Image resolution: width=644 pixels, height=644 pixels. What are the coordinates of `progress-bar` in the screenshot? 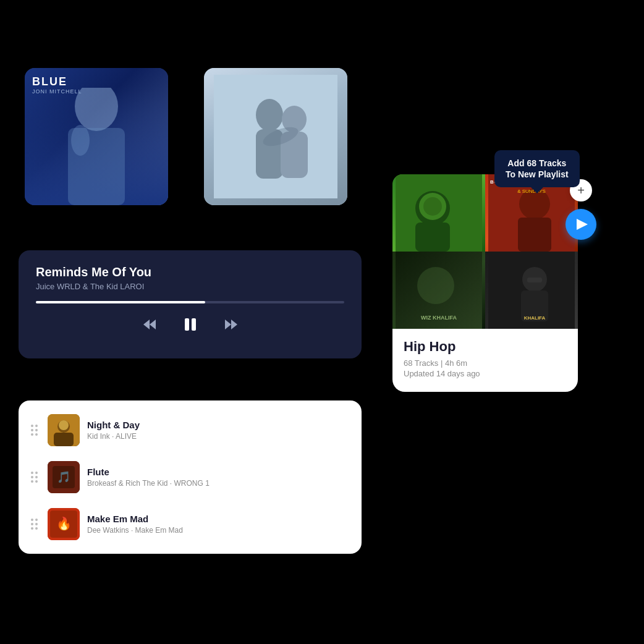 It's located at (190, 302).